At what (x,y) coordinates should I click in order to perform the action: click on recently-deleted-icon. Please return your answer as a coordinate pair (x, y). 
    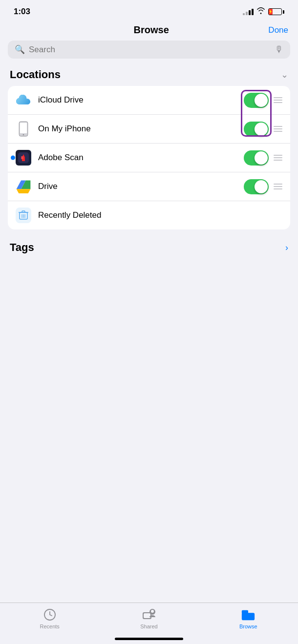
    Looking at the image, I should click on (23, 215).